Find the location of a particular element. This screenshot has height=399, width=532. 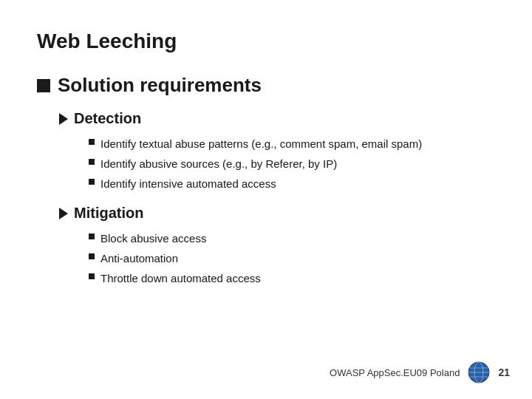

detection-bullet-text-3: Identify intensive automated access is located at coordinates (188, 183).